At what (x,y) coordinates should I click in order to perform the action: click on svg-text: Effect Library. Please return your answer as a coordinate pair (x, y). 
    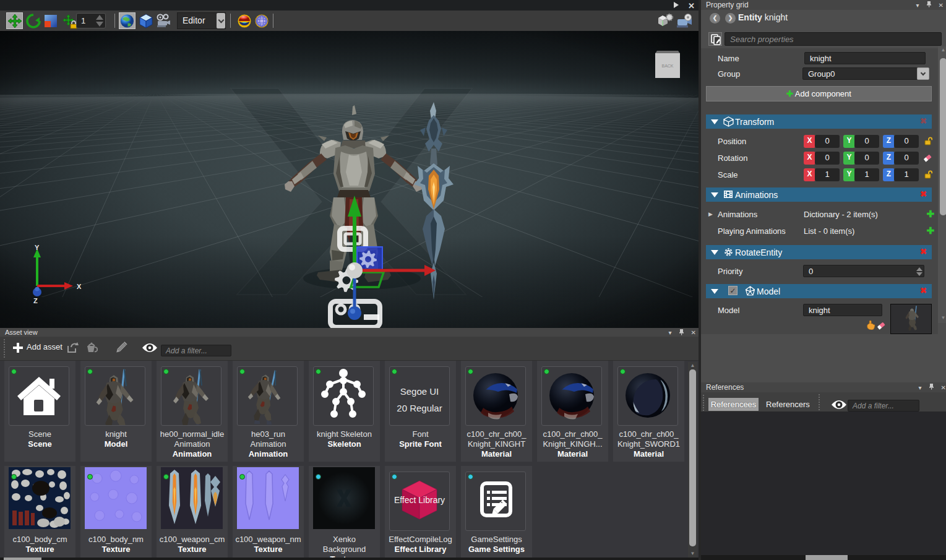
    Looking at the image, I should click on (419, 500).